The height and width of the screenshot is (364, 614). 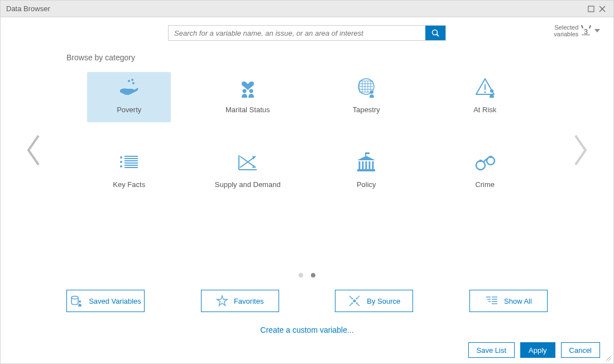 What do you see at coordinates (129, 184) in the screenshot?
I see `category-label: Key Facts` at bounding box center [129, 184].